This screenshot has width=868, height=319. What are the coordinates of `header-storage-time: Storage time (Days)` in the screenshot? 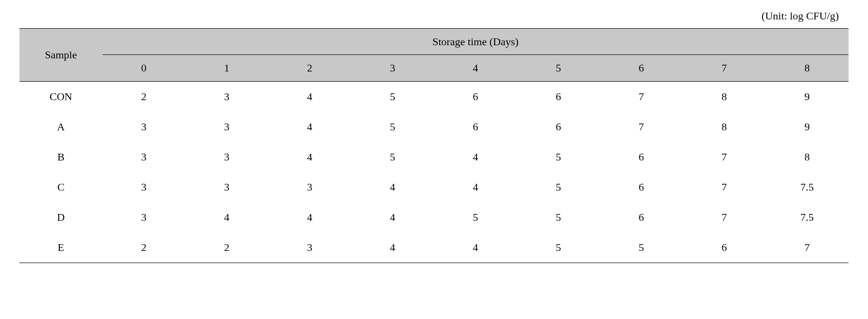 It's located at (476, 42).